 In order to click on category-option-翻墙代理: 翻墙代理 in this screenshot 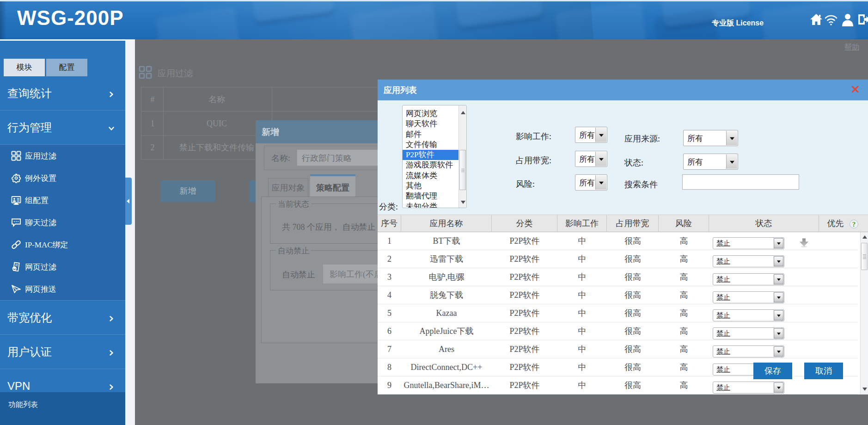, I will do `click(434, 196)`.